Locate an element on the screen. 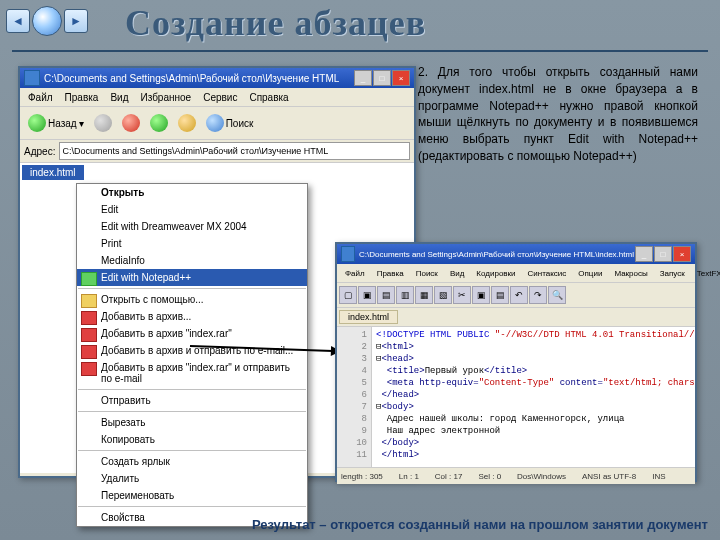  ln9: 9 is located at coordinates (352, 431).